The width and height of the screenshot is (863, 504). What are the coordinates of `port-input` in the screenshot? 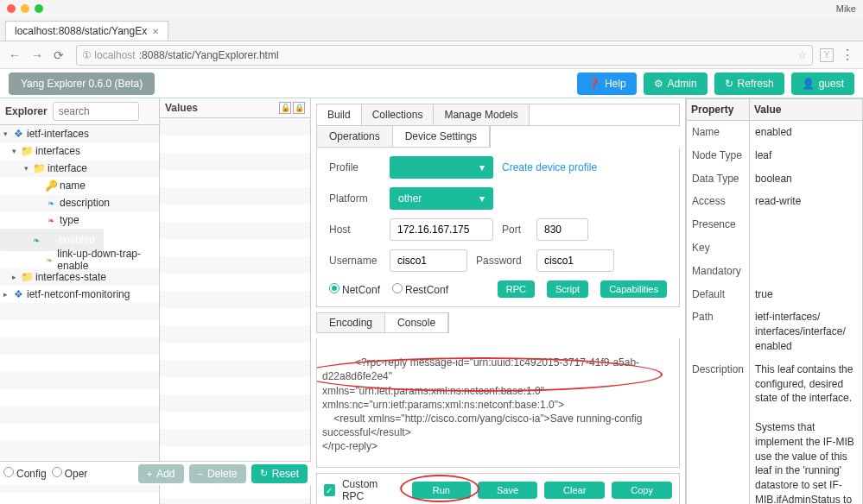 It's located at (562, 230).